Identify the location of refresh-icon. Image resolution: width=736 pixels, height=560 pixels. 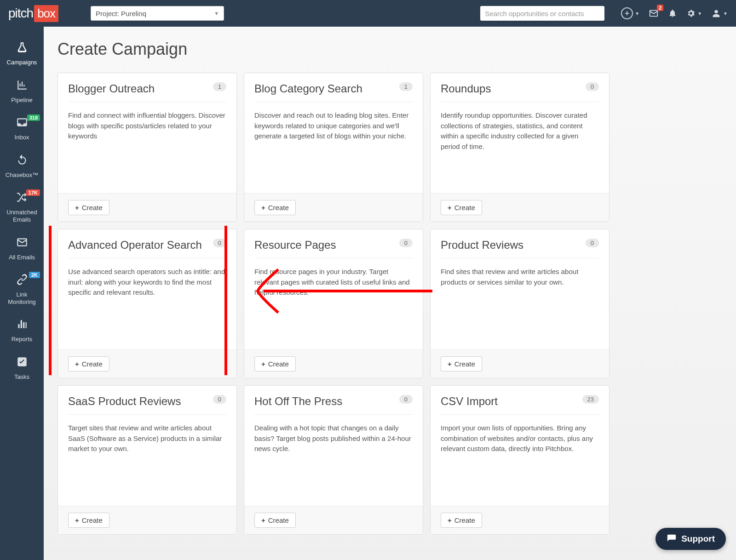
(22, 161).